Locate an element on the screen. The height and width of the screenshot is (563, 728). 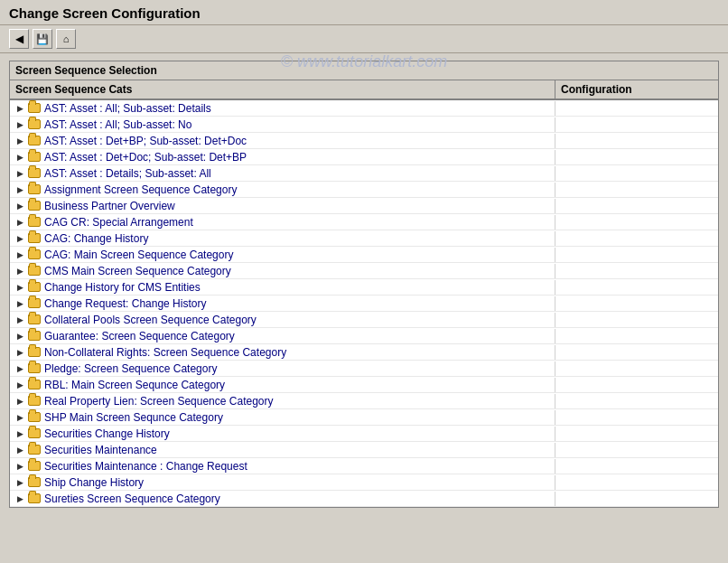
list-item: ▶CAG: Main Screen Sequence Category is located at coordinates (364, 255).